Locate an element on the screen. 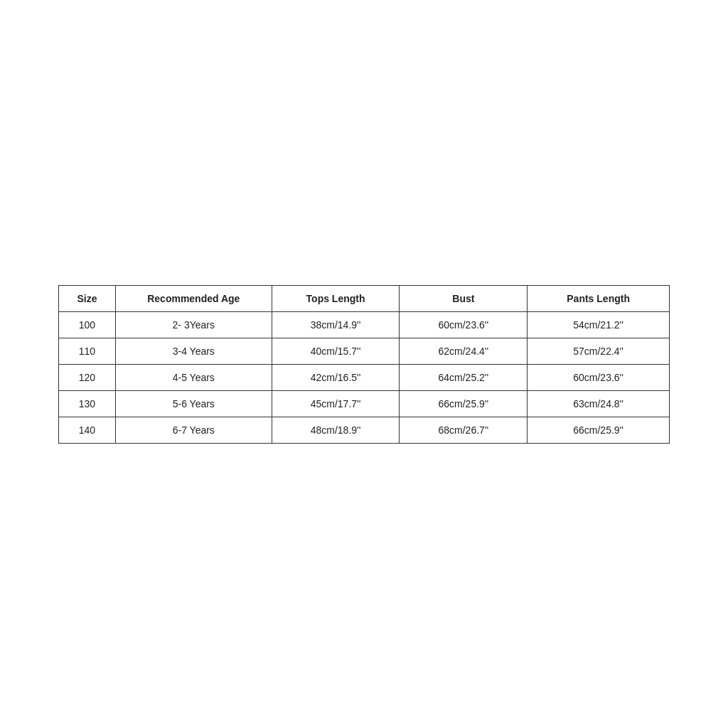  cell-pants_length-3: 63cm/24.8'' is located at coordinates (599, 404).